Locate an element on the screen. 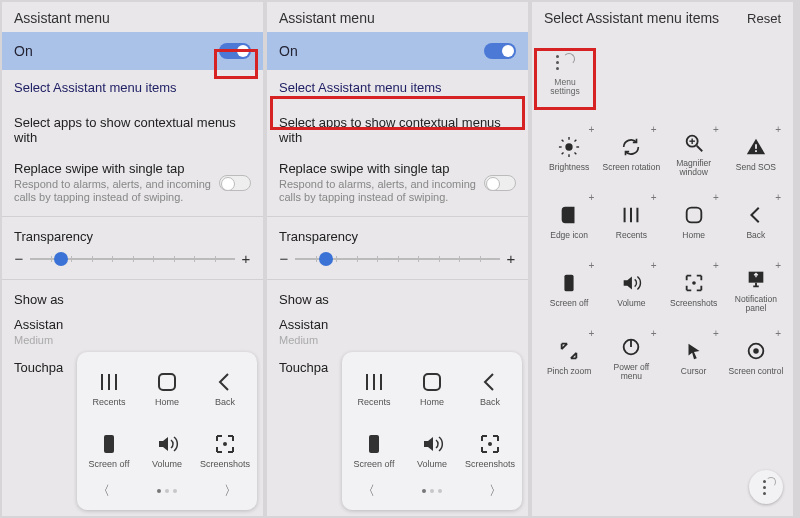 This screenshot has height=518, width=800. screenshot-icon is located at coordinates (490, 444).